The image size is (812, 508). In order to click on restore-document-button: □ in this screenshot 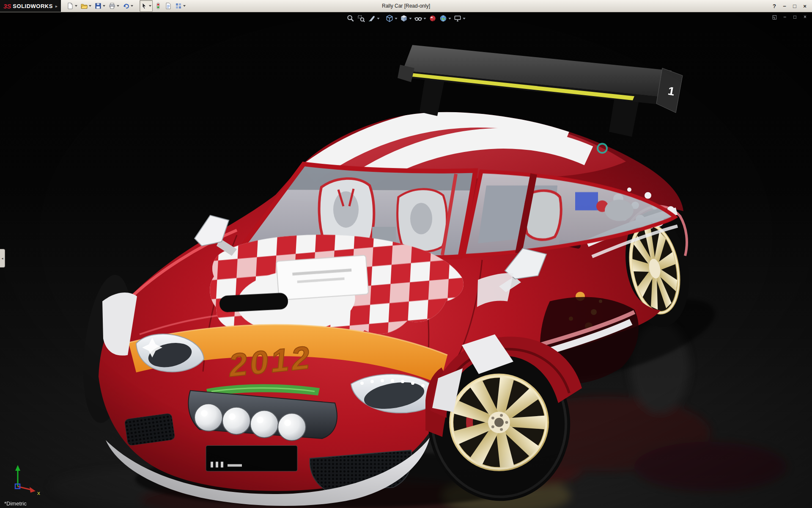, I will do `click(795, 17)`.